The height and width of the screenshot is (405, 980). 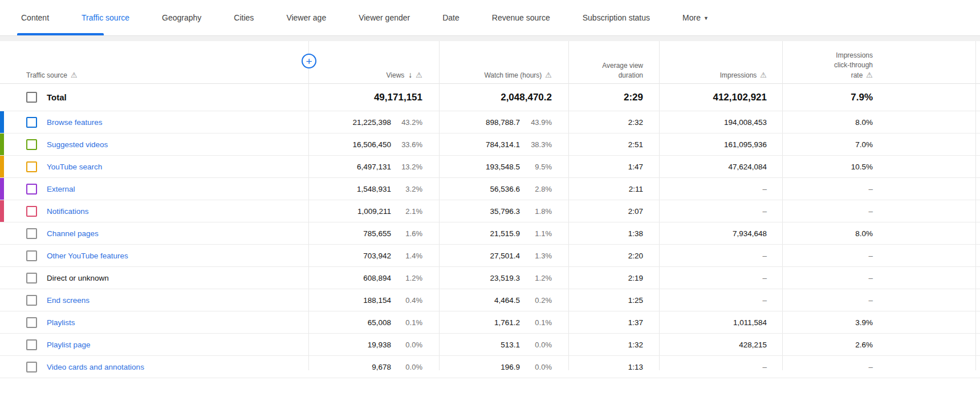 What do you see at coordinates (73, 234) in the screenshot?
I see `traffic-source-link: Channel pages` at bounding box center [73, 234].